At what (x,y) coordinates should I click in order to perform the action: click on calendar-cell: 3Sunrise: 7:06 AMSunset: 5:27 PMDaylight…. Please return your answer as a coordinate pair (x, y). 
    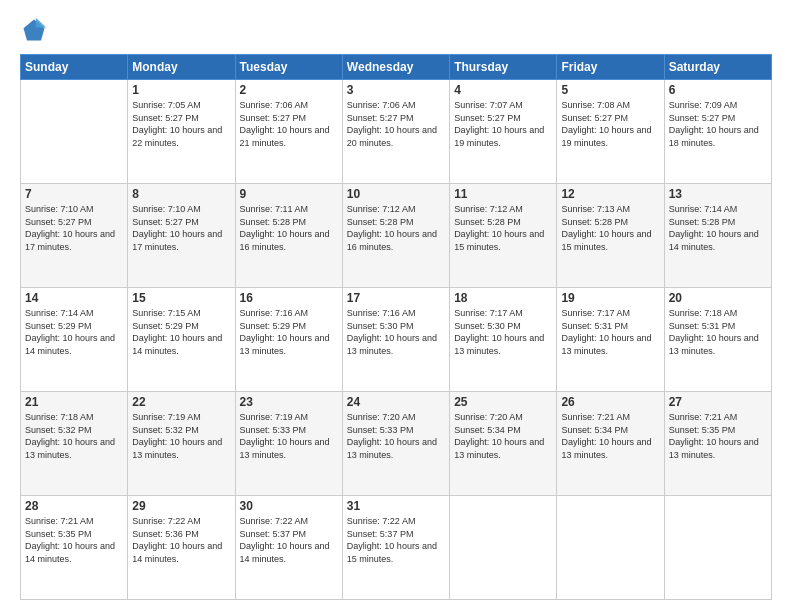
    Looking at the image, I should click on (396, 132).